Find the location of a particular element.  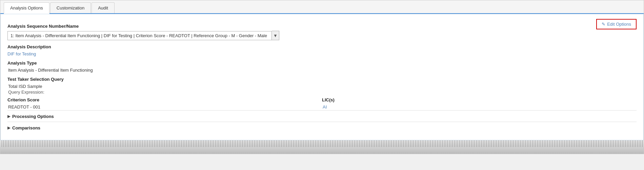

bottom-decoration is located at coordinates (322, 147).